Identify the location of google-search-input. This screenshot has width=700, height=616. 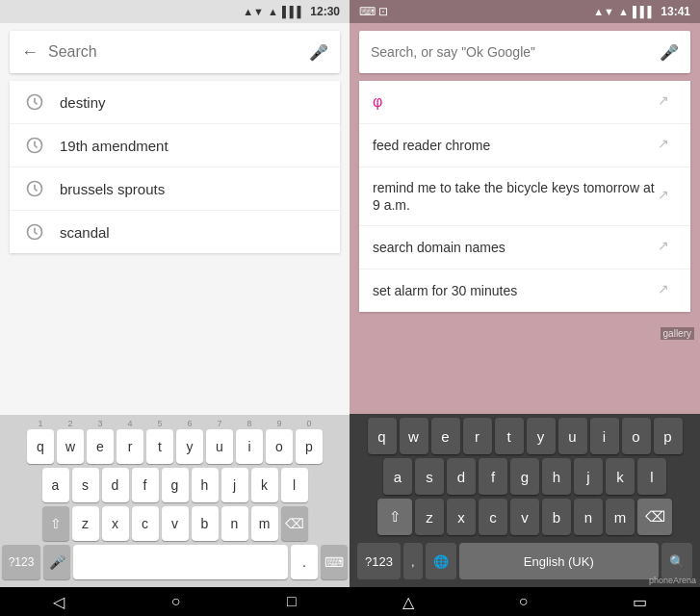
(515, 52).